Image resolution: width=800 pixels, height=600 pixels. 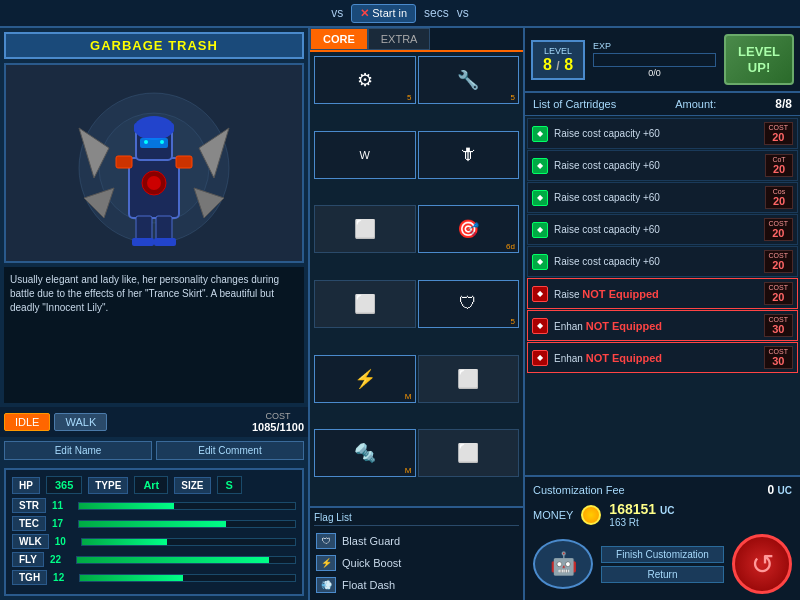 I want to click on equip-slot-8: 🛡 5, so click(x=469, y=304).